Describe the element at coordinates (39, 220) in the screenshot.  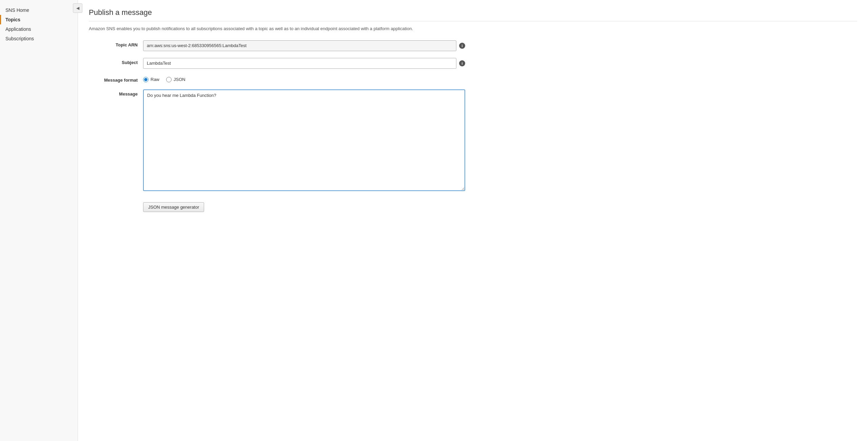
I see `sidebar: ◀ SNS Home Topics Applications Subscript…` at that location.